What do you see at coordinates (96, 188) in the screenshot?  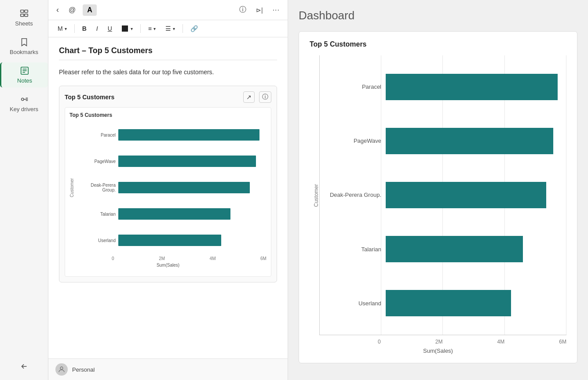 I see `mini-bar-label: Deak-Perera Group.` at bounding box center [96, 188].